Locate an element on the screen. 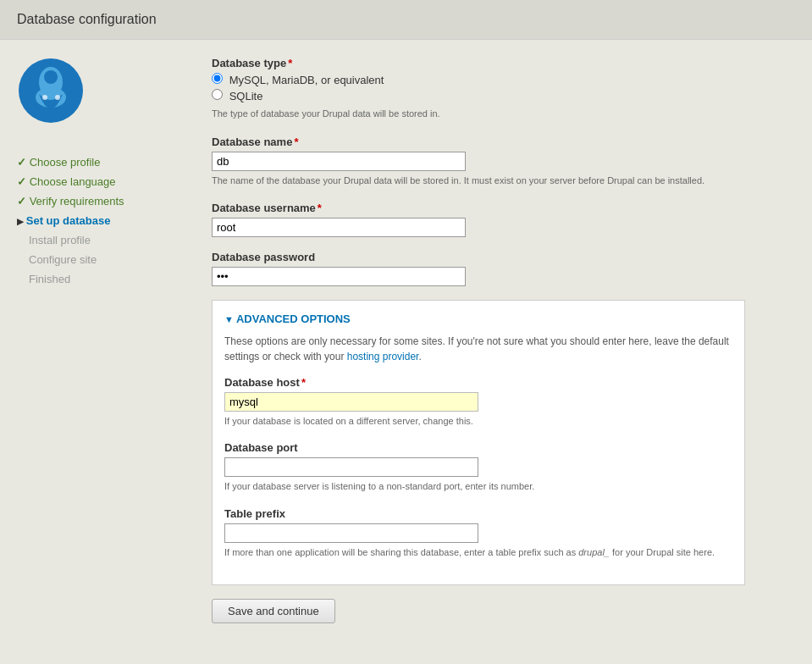 The height and width of the screenshot is (664, 812). save-continue-button: Save and continue is located at coordinates (273, 611).